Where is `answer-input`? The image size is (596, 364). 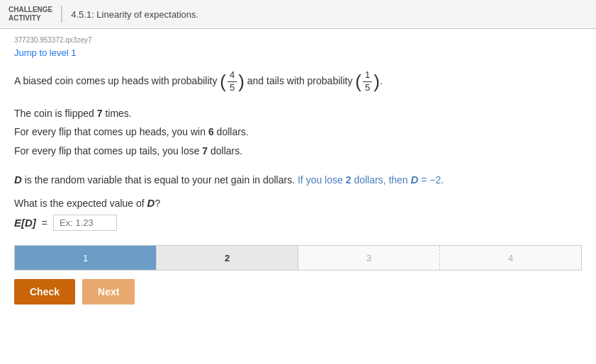 answer-input is located at coordinates (85, 222).